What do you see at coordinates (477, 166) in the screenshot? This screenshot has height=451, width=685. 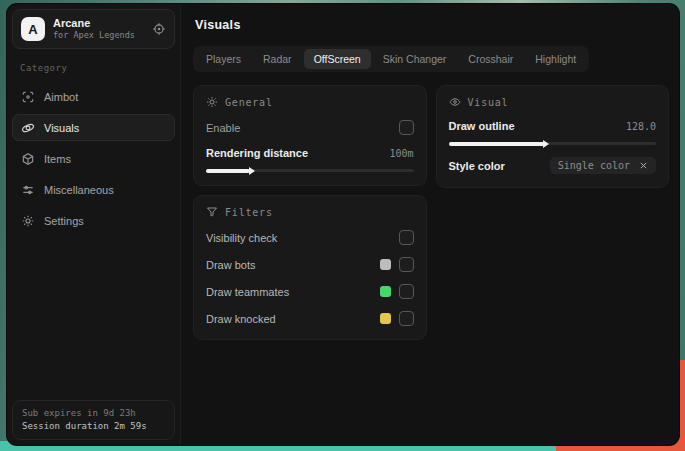 I see `style-color-label: Style color` at bounding box center [477, 166].